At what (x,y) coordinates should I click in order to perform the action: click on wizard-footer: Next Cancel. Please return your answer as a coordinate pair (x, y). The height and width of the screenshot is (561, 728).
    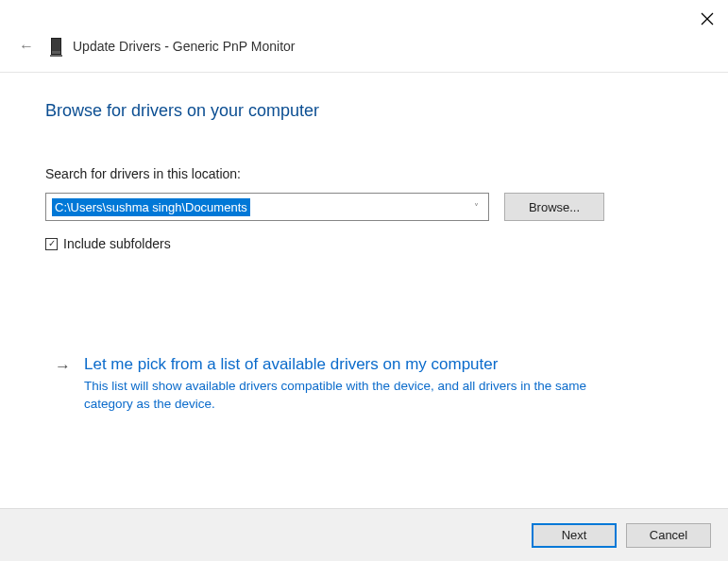
    Looking at the image, I should click on (364, 535).